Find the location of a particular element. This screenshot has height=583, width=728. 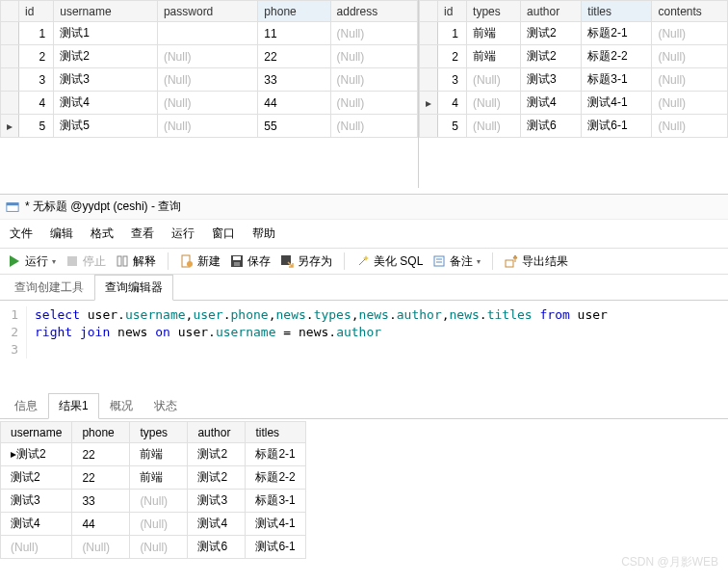

menu-window: 窗口 is located at coordinates (223, 233).